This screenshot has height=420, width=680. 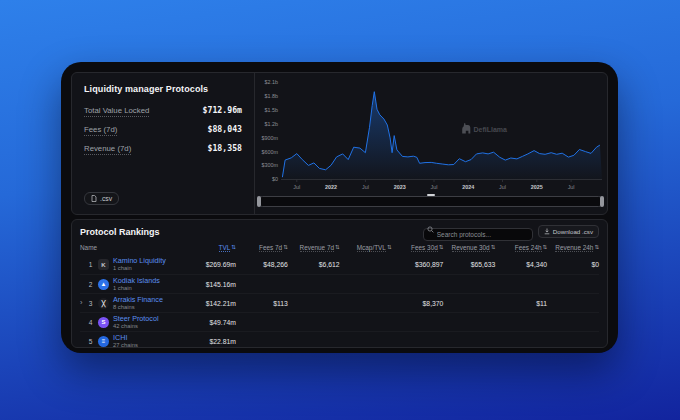 What do you see at coordinates (430, 202) in the screenshot?
I see `chart-zoom-brush` at bounding box center [430, 202].